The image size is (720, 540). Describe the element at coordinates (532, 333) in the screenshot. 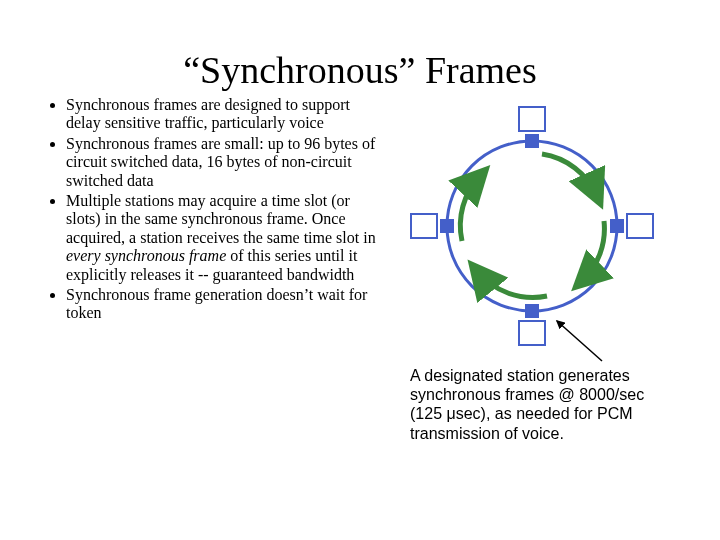

I see `station-node-bottom` at that location.